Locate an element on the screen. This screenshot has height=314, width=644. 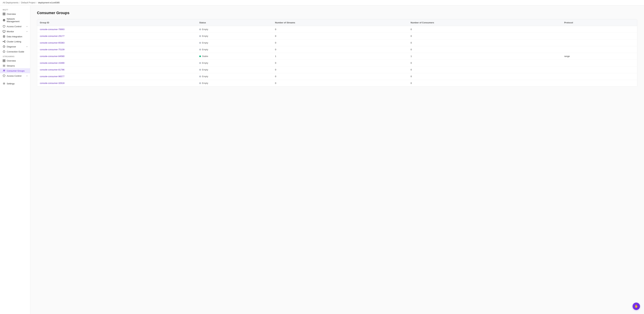
settings-icon is located at coordinates (4, 84).